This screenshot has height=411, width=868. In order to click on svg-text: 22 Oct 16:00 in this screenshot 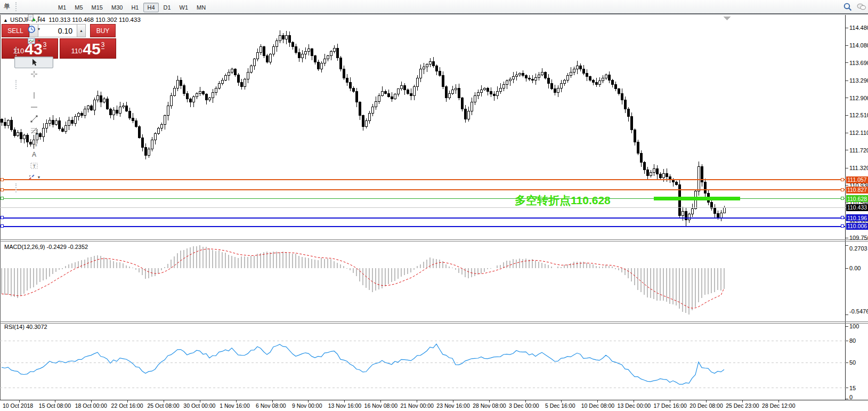, I will do `click(127, 406)`.